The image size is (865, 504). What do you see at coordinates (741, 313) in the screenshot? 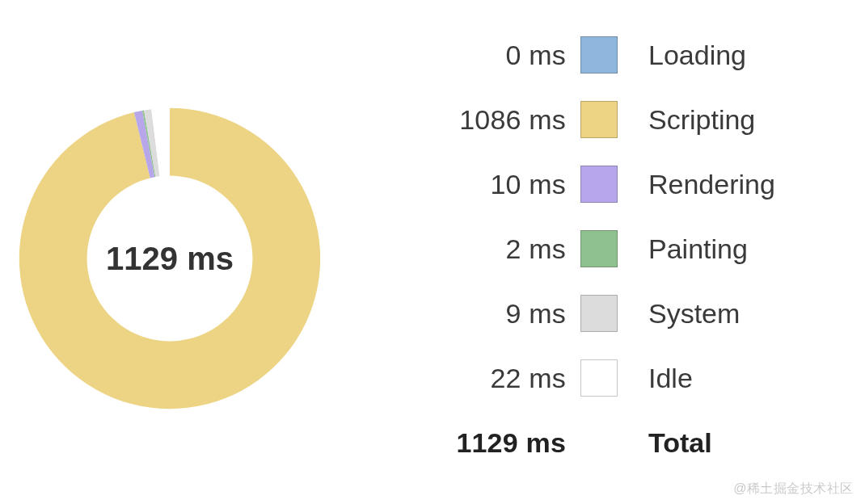
I see `legend-label: System` at bounding box center [741, 313].